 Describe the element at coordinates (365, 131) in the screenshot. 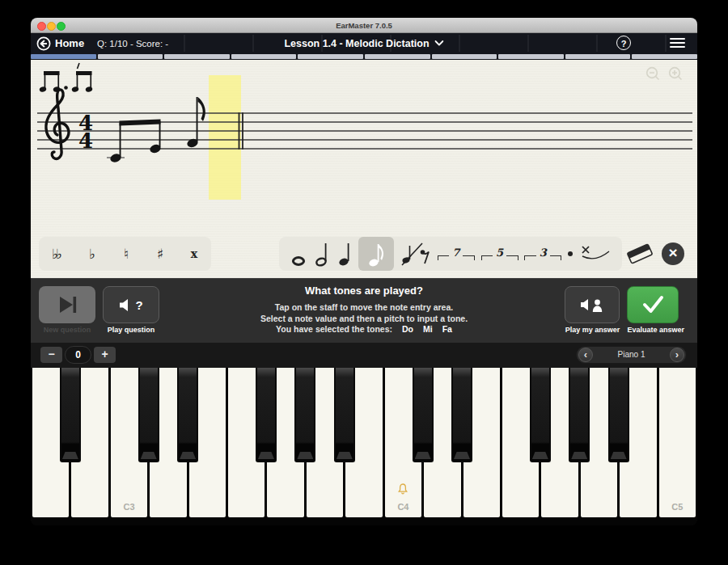

I see `staff-lines` at that location.